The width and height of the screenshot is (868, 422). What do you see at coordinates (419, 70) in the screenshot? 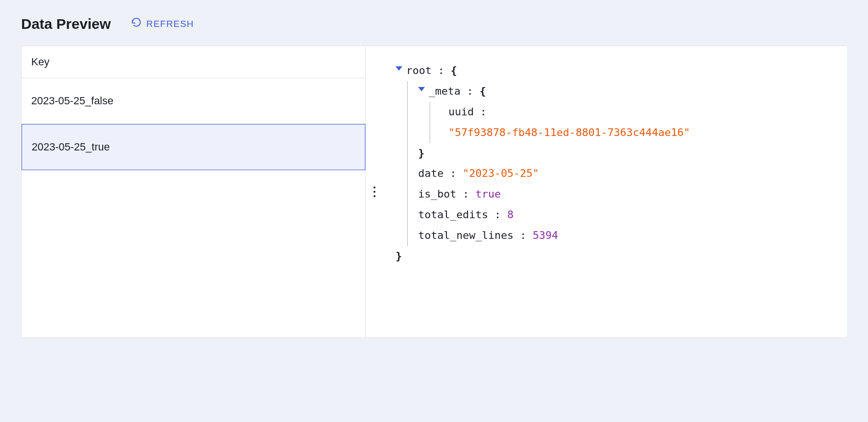
I see `tree-root-label: root` at bounding box center [419, 70].